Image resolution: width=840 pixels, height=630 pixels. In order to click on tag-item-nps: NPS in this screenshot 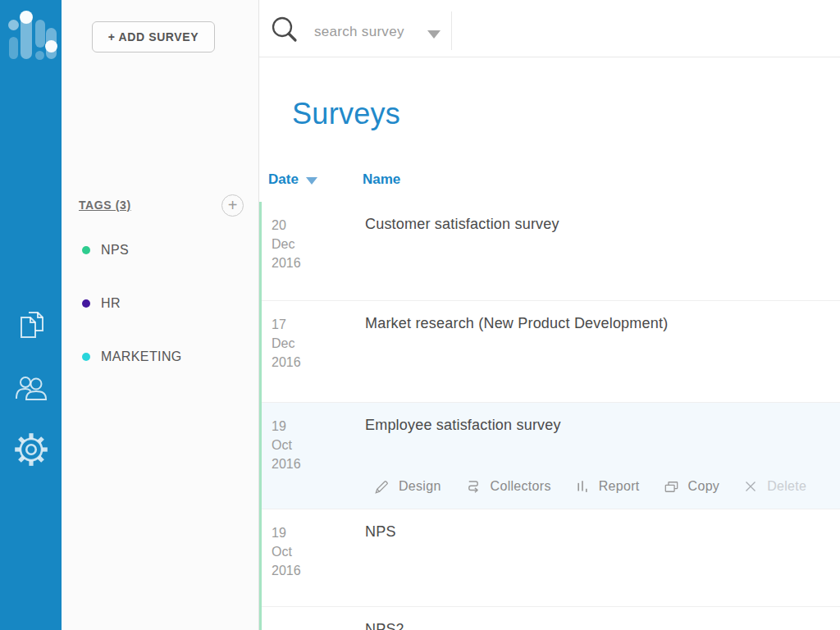, I will do `click(161, 250)`.